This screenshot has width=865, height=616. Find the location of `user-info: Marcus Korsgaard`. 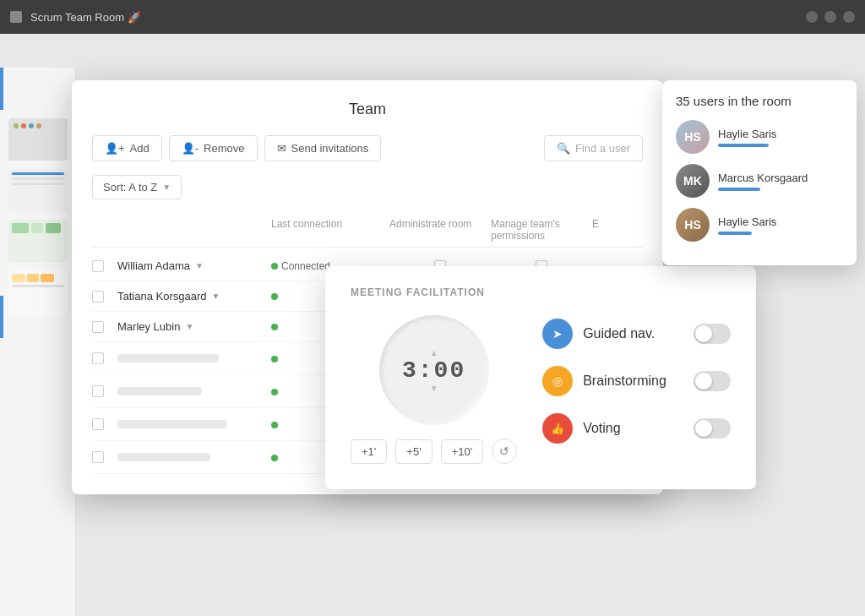

user-info: Marcus Korsgaard is located at coordinates (781, 181).